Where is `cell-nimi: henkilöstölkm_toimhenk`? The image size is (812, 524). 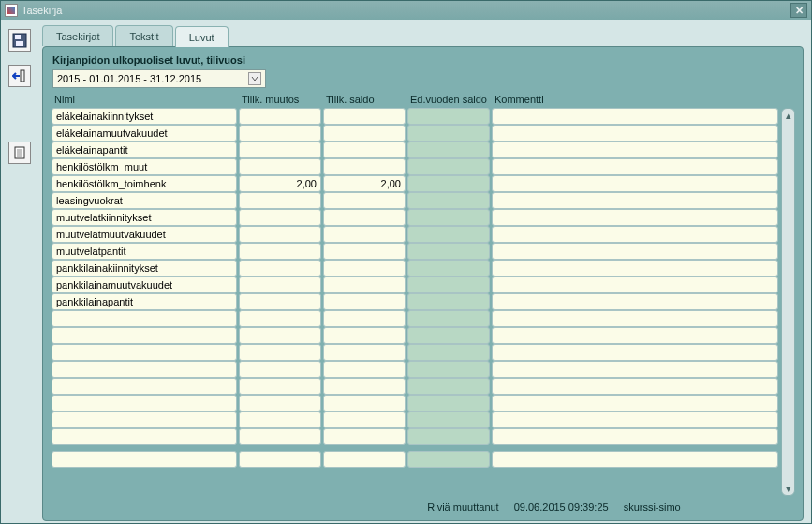 cell-nimi: henkilöstölkm_toimhenk is located at coordinates (144, 184).